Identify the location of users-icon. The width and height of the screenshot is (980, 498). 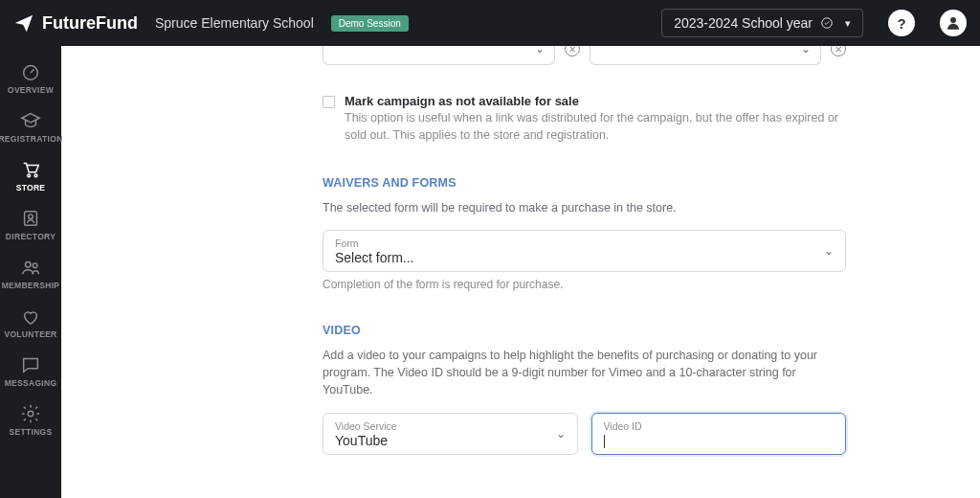
(31, 267).